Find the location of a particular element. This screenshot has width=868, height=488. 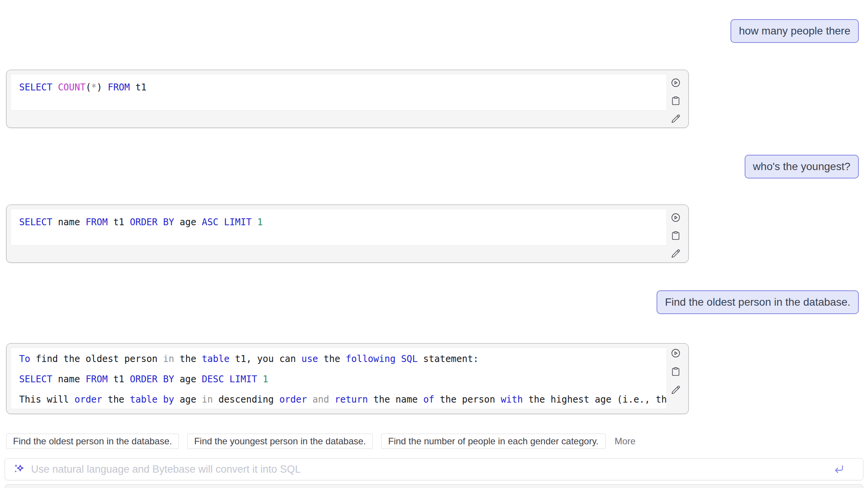

code-line: To find the oldest person in the table t… is located at coordinates (339, 359).